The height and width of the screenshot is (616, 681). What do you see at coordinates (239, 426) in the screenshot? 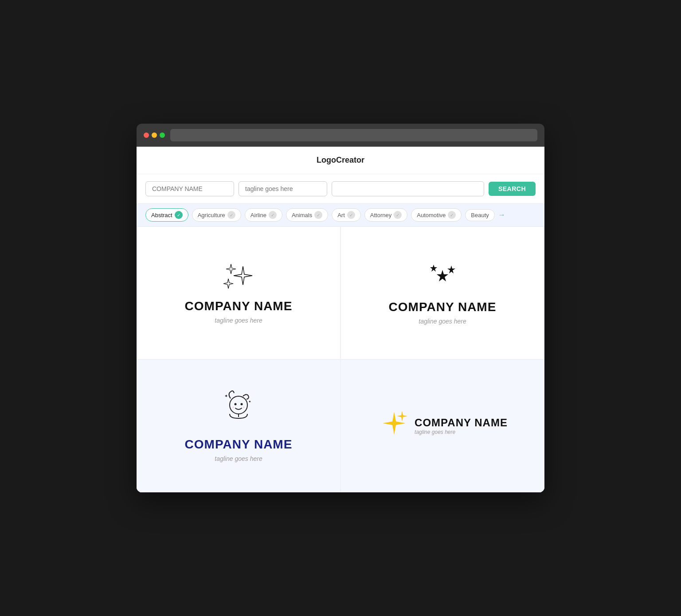
I see `logo-card-3: ✦ ✦ COMPANY NAME tagline goes here` at bounding box center [239, 426].